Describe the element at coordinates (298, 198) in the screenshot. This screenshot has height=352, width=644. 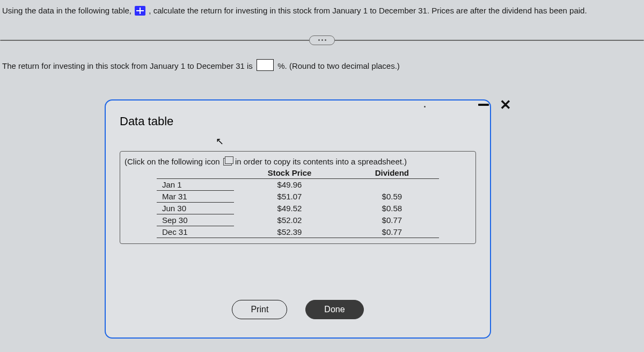
I see `copy-hint: (Click on the following icon in order to…` at that location.